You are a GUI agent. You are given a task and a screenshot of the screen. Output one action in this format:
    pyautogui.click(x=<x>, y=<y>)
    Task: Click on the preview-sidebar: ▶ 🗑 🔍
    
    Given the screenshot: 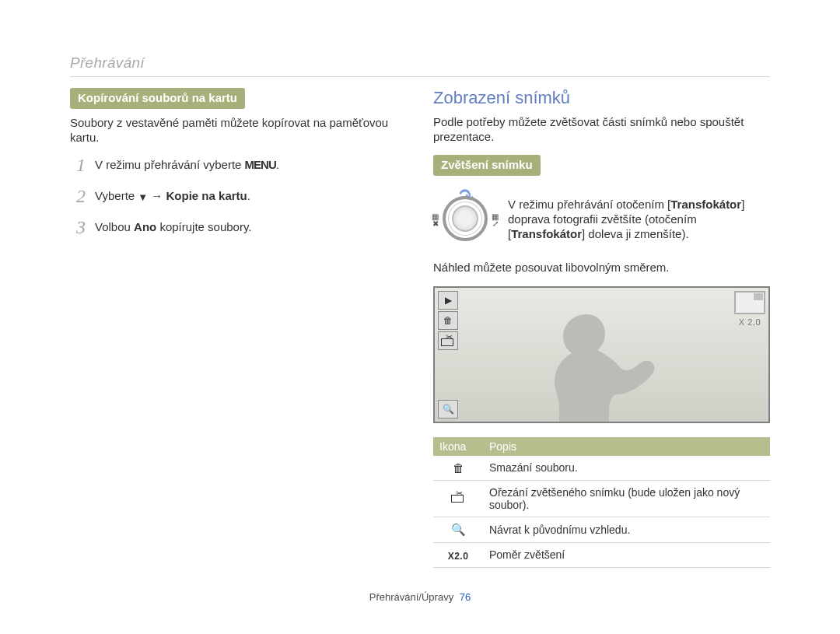 What is the action you would take?
    pyautogui.click(x=448, y=355)
    